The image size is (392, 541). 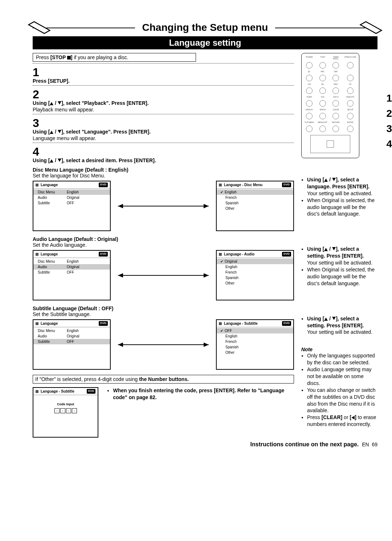 I want to click on subtitle-right-text: Using [ / ], select a setting. Press [EN…, so click(x=339, y=326).